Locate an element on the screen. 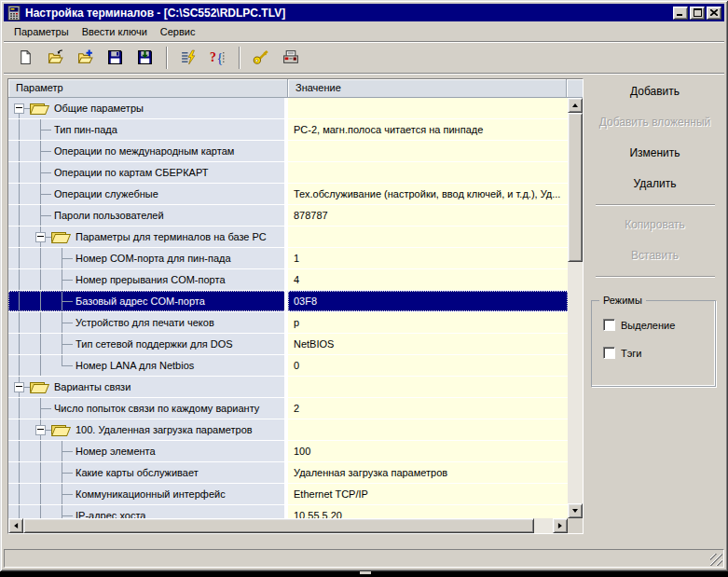  table-row: Варианты связи is located at coordinates (288, 388).